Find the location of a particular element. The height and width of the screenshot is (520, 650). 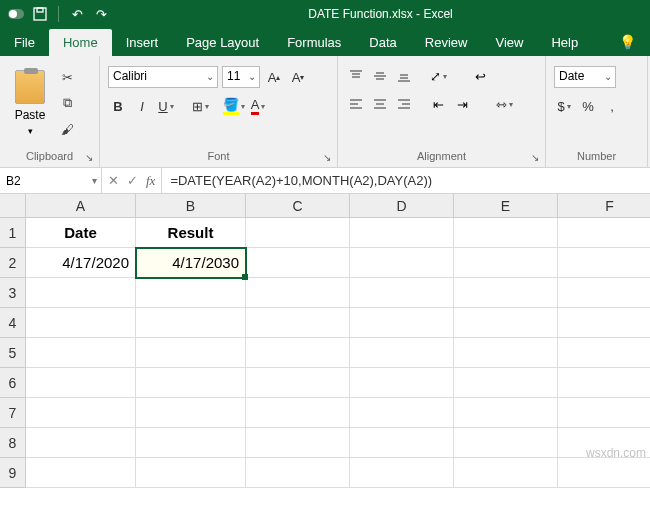

alignment-launcher: ↘ is located at coordinates (535, 158).